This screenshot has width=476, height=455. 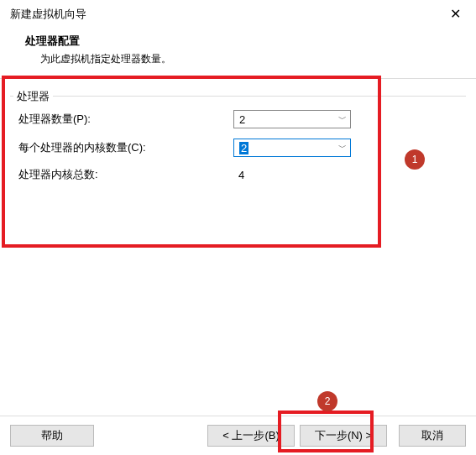 I want to click on annotation-badge-1: 1, so click(x=415, y=160).